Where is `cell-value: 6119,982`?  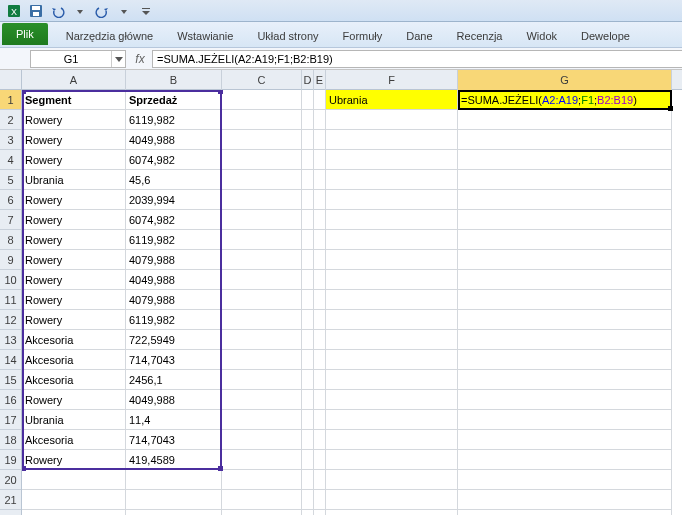 cell-value: 6119,982 is located at coordinates (174, 240).